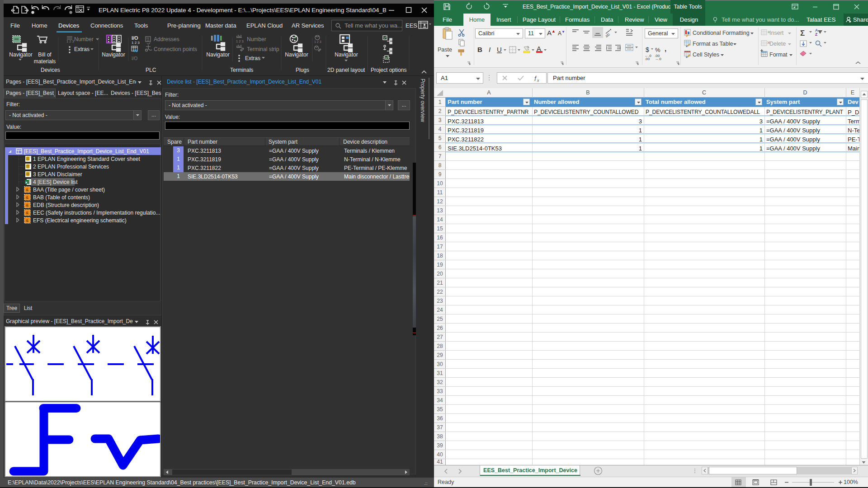 The width and height of the screenshot is (868, 488). Describe the element at coordinates (802, 33) in the screenshot. I see `svg-text: Σ` at that location.